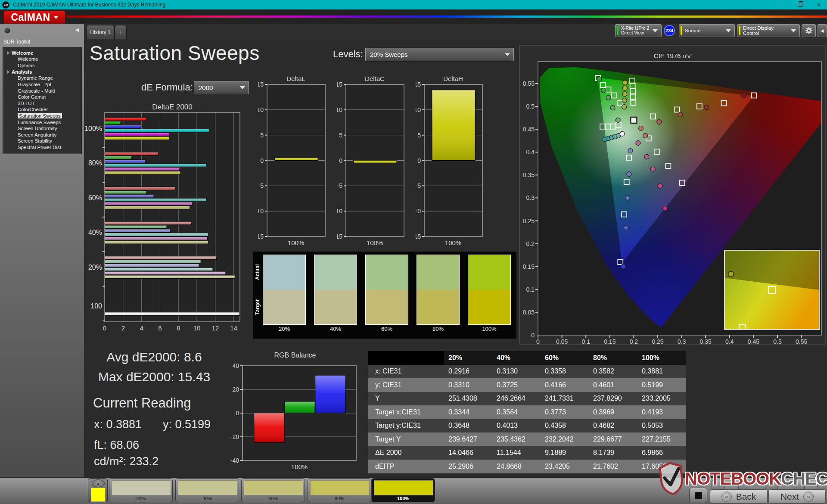 The width and height of the screenshot is (827, 504). What do you see at coordinates (439, 54) in the screenshot?
I see `levels-dropdown: 20% Sweeps` at bounding box center [439, 54].